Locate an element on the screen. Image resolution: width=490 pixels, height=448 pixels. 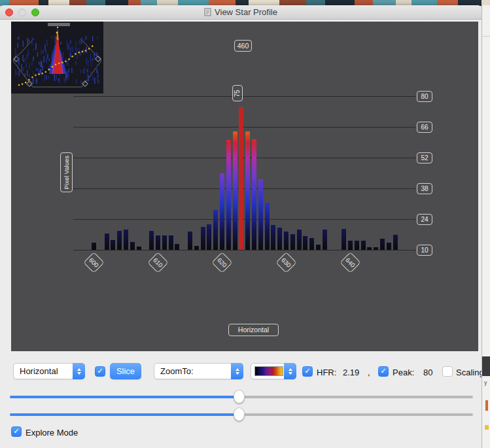
peak-checkbox is located at coordinates (383, 371).